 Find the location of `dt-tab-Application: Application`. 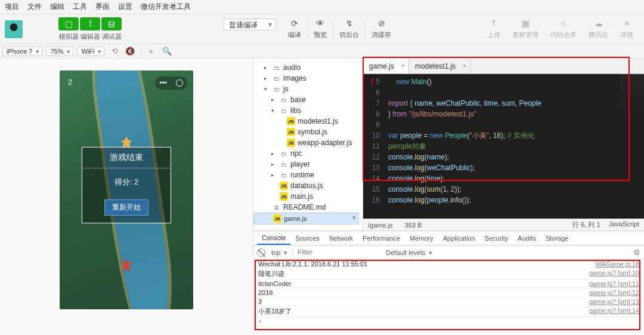

dt-tab-Application: Application is located at coordinates (459, 238).